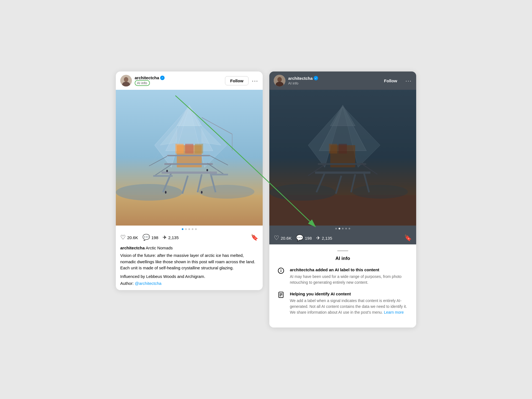 This screenshot has height=399, width=532. What do you see at coordinates (324, 238) in the screenshot?
I see `right-share-action: ✈ 2,135` at bounding box center [324, 238].